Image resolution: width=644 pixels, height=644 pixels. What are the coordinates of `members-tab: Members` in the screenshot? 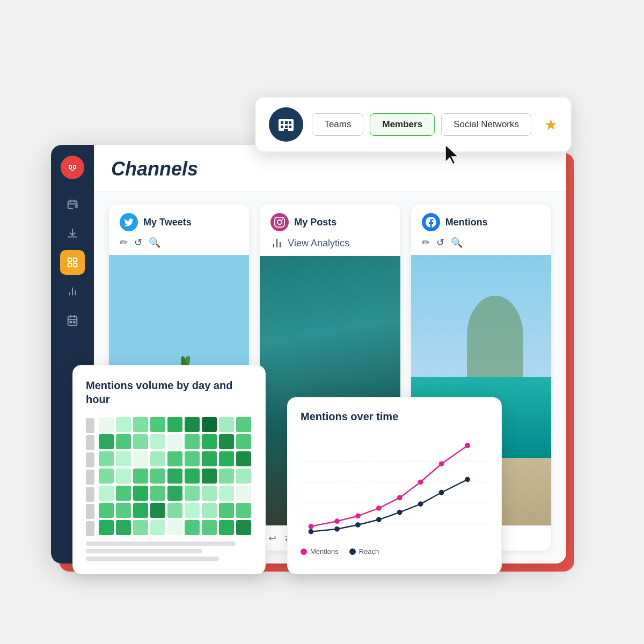 It's located at (402, 125).